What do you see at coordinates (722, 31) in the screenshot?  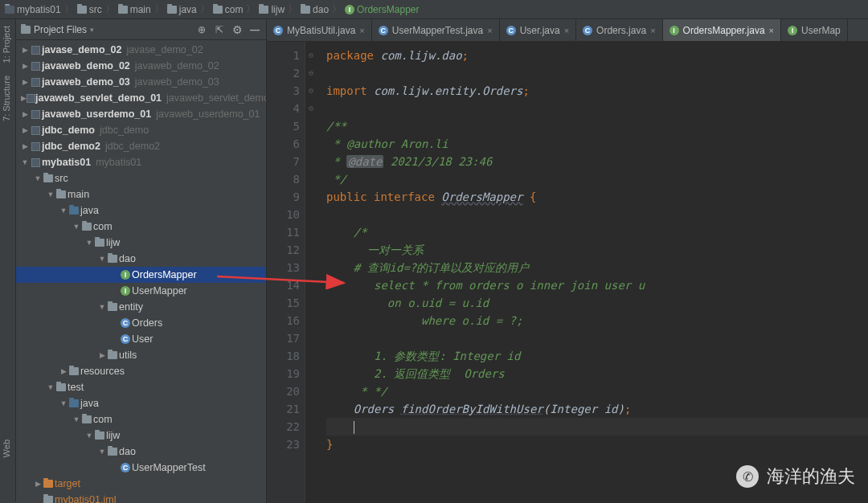 I see `editor-tab-ordersmapper-java: IOrdersMapper.java×` at bounding box center [722, 31].